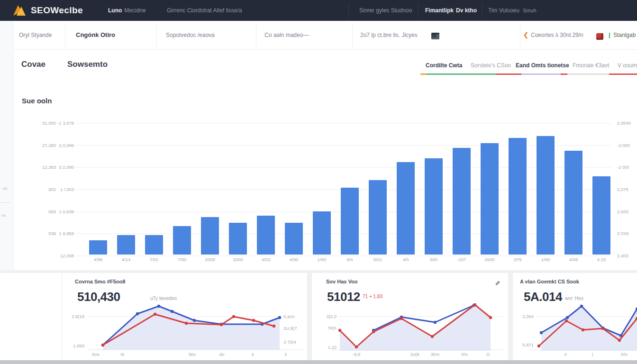 This screenshot has width=637, height=364. I want to click on subnav-status: Stanlgab, so click(625, 35).